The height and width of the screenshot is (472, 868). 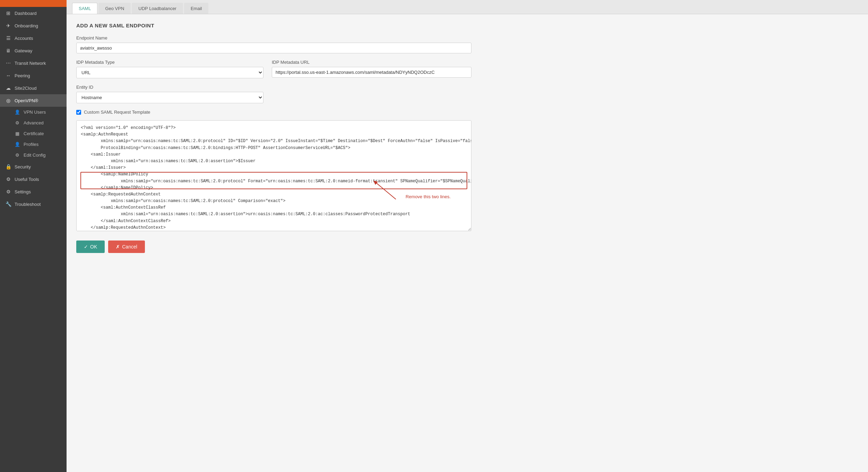 What do you see at coordinates (8, 63) in the screenshot?
I see `transit-icon: ⋯` at bounding box center [8, 63].